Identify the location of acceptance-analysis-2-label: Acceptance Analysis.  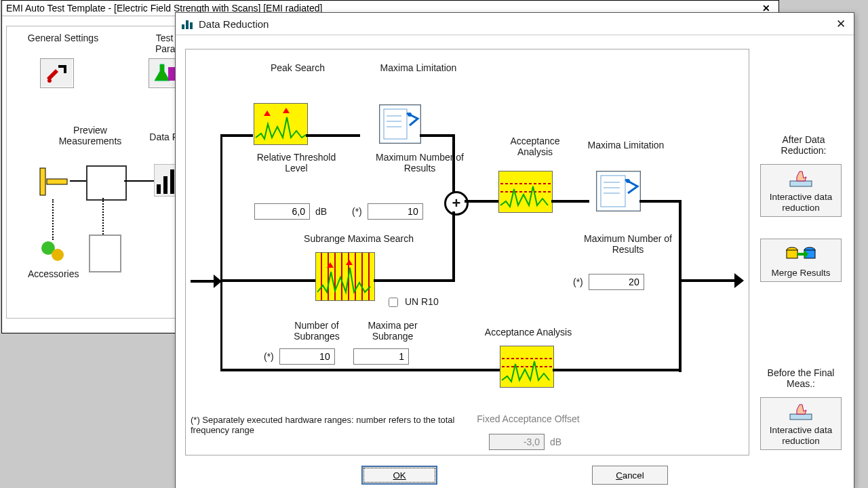
(528, 332).